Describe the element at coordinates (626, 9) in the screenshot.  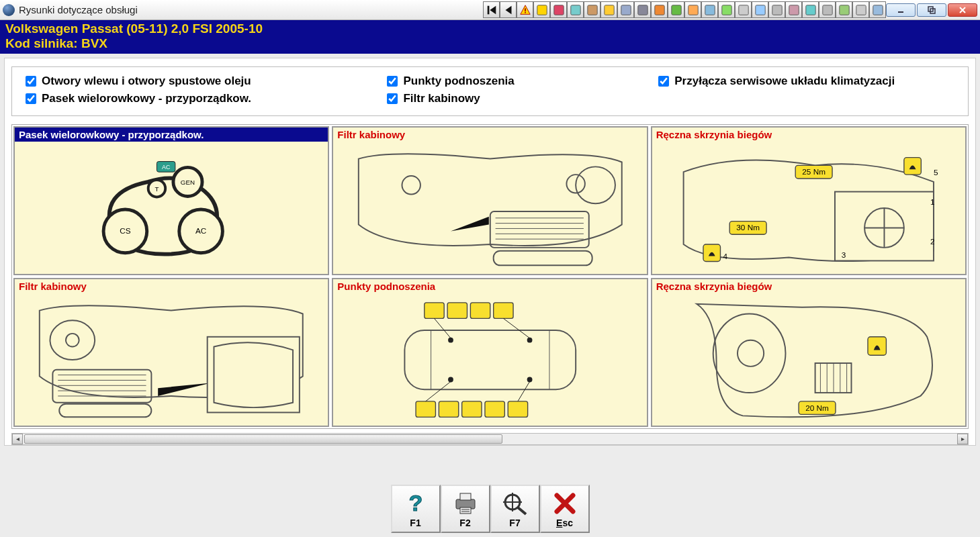
I see `brake-icon` at that location.